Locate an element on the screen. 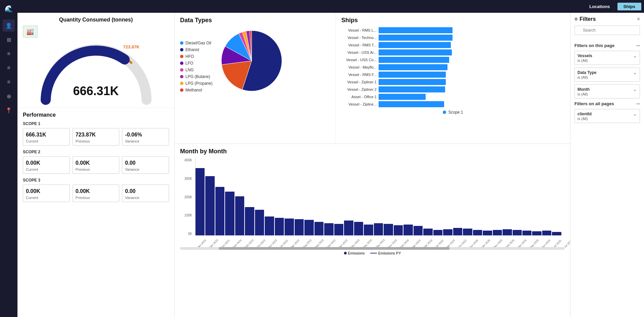 The width and height of the screenshot is (644, 317). data-types-section: Data Types Diesel/Gas OilEthanolHFOLFOLN… is located at coordinates (255, 78).